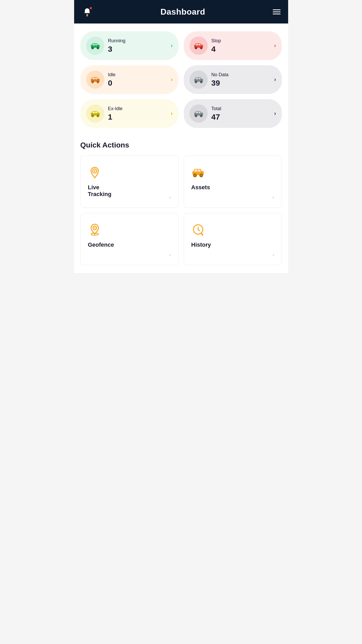  What do you see at coordinates (233, 114) in the screenshot?
I see `status-card-total: Total 47 ›` at bounding box center [233, 114].